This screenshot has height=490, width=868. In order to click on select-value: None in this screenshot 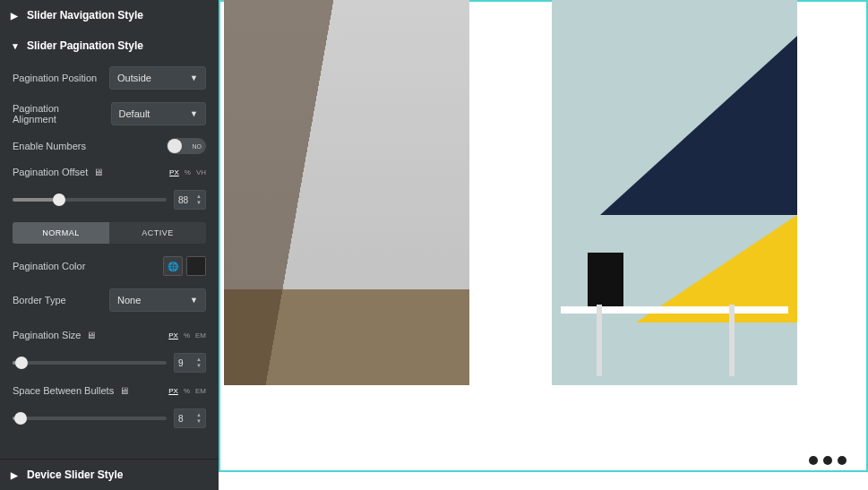, I will do `click(129, 300)`.